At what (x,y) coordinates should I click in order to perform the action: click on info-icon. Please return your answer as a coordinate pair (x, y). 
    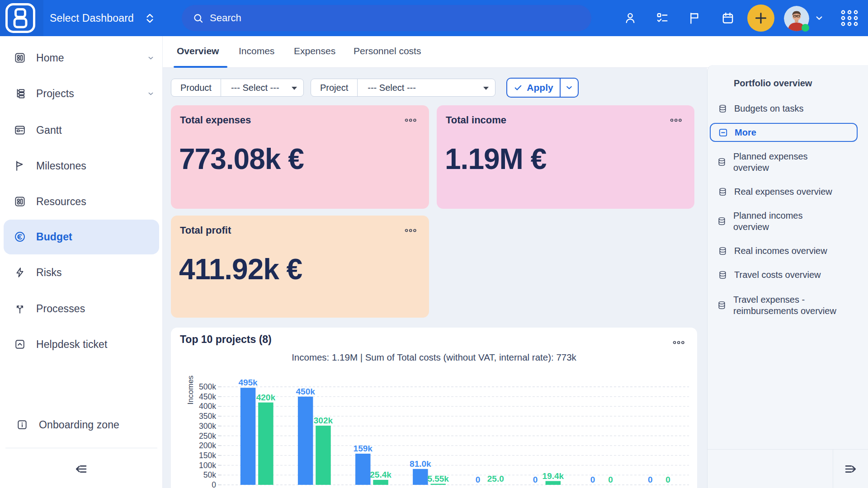
    Looking at the image, I should click on (22, 425).